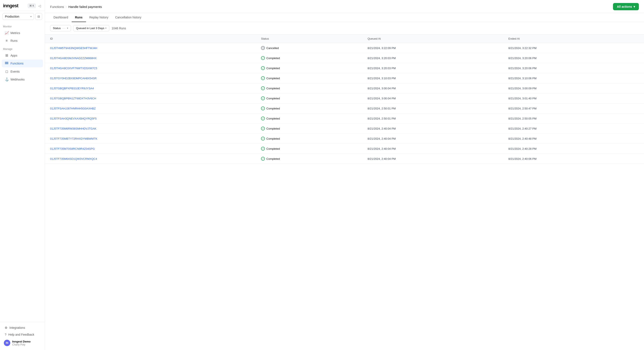  I want to click on webhooks-icon: ⚓, so click(6, 79).